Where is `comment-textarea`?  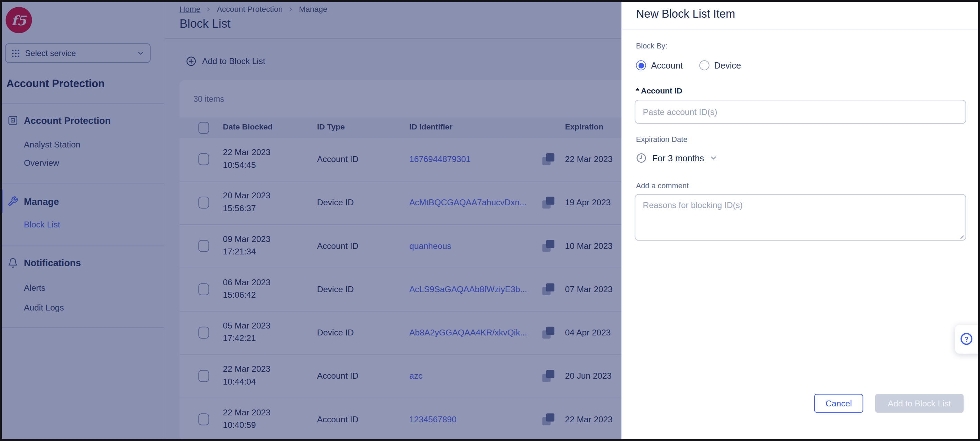 comment-textarea is located at coordinates (800, 217).